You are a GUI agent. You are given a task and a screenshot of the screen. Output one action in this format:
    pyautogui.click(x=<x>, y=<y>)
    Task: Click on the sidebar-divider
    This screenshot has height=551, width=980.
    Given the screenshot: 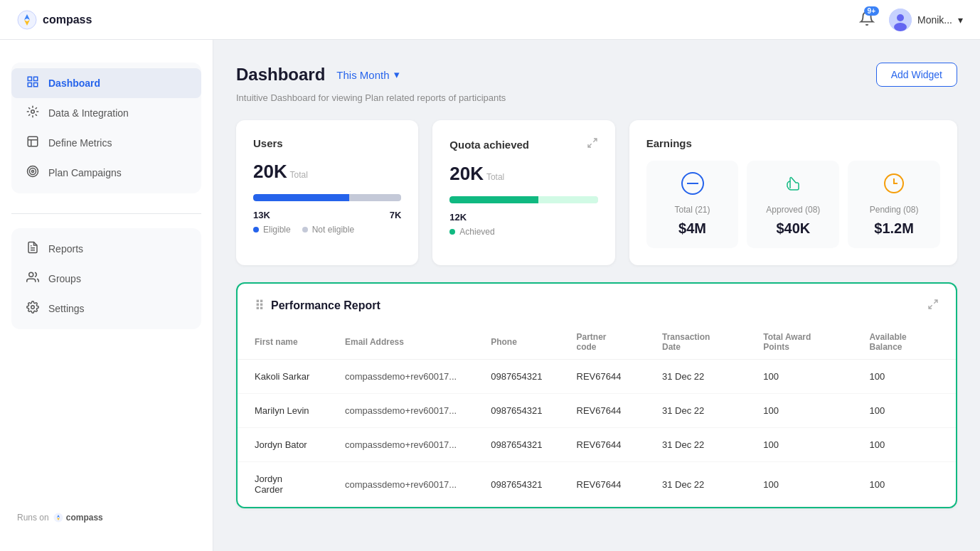 What is the action you would take?
    pyautogui.click(x=107, y=213)
    